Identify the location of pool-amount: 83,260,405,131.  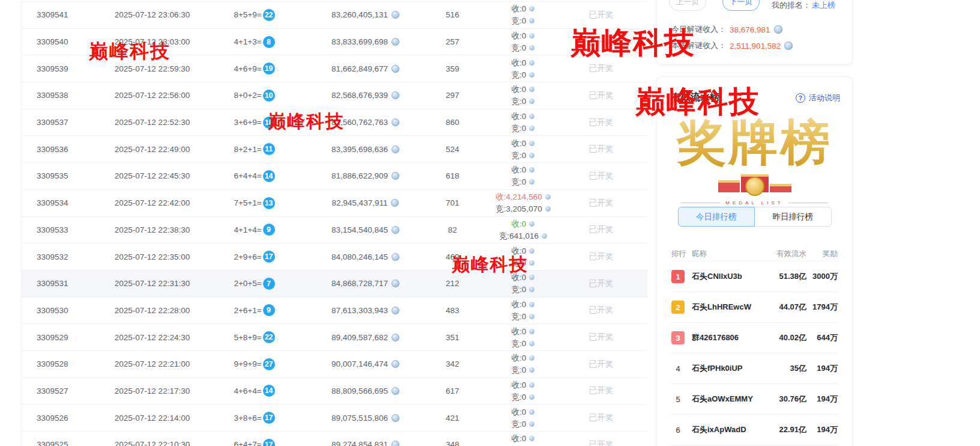
(365, 14).